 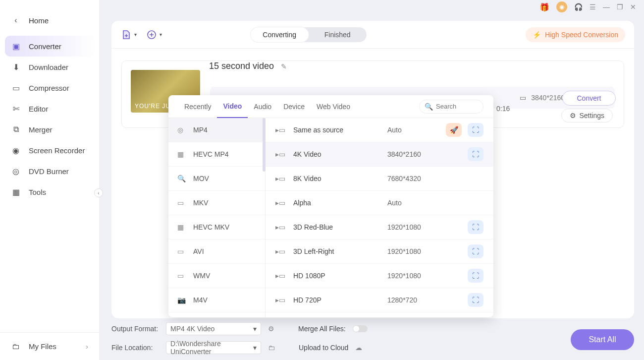 What do you see at coordinates (182, 203) in the screenshot?
I see `video-icon: ▭` at bounding box center [182, 203].